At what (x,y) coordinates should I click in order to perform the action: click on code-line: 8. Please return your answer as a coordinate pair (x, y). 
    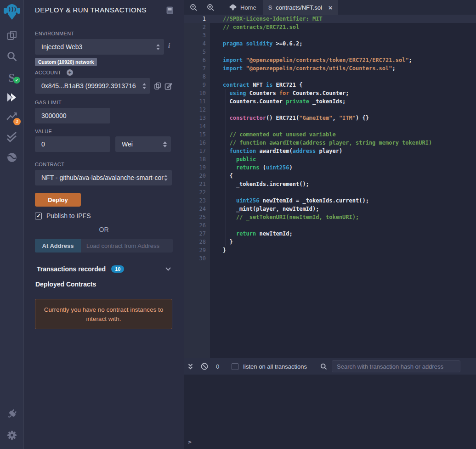
    Looking at the image, I should click on (330, 77).